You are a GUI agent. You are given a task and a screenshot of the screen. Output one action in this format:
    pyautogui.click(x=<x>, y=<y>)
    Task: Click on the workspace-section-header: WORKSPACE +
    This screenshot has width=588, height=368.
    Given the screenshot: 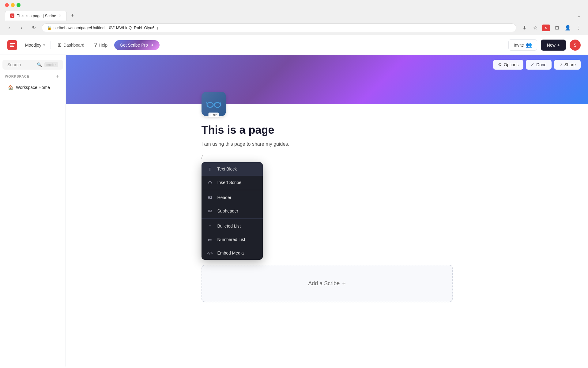 What is the action you would take?
    pyautogui.click(x=33, y=77)
    